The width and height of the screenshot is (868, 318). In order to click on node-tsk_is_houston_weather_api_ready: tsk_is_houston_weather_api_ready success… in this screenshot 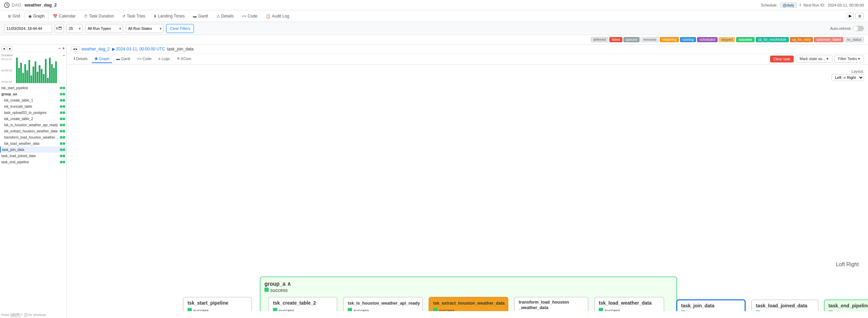, I will do `click(383, 304)`.